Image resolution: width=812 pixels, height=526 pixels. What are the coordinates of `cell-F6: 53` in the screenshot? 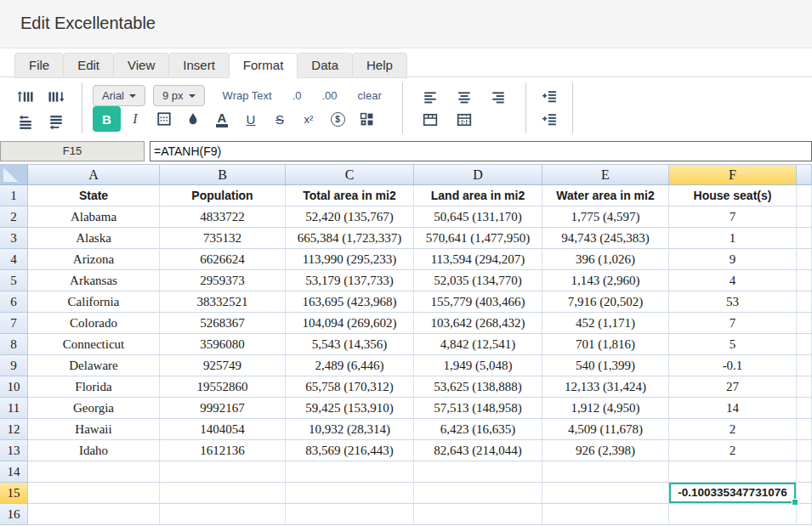 It's located at (733, 303).